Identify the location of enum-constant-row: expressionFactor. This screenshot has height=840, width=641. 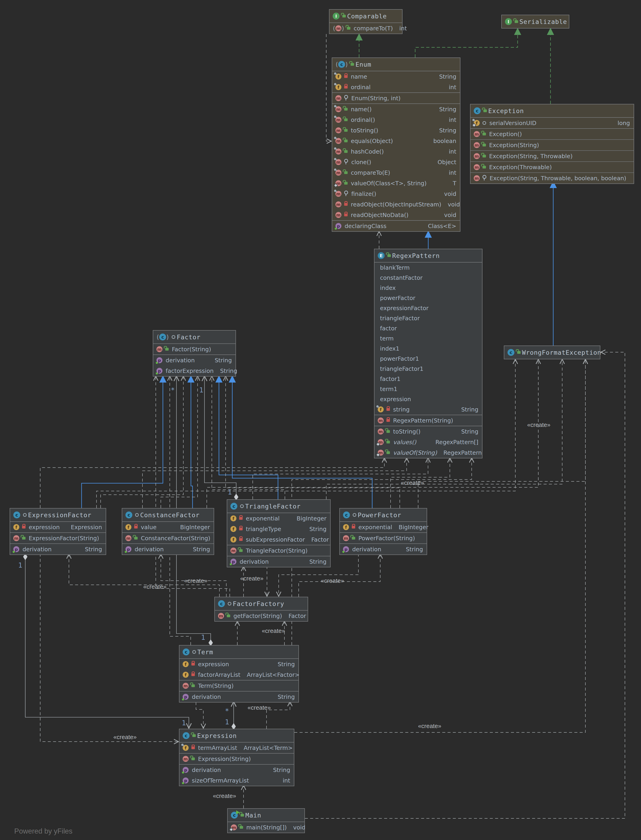
(428, 308).